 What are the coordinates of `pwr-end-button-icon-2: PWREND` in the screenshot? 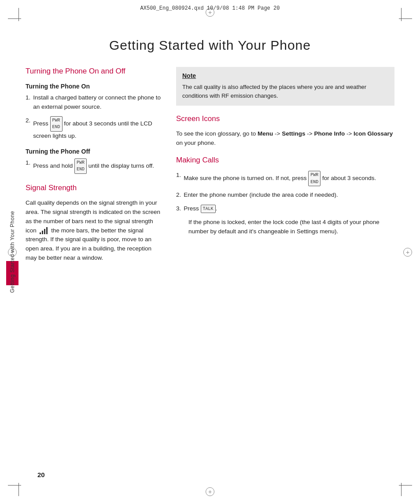 It's located at (81, 166).